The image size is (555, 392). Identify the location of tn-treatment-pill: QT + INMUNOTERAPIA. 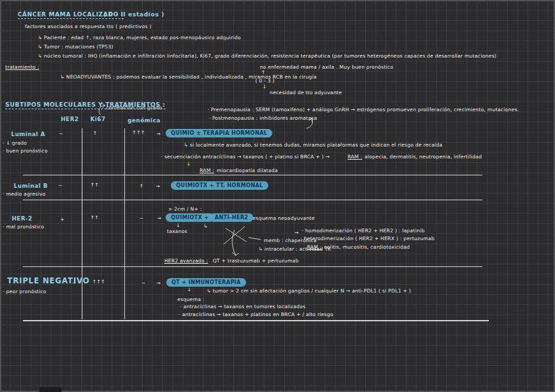
(206, 283).